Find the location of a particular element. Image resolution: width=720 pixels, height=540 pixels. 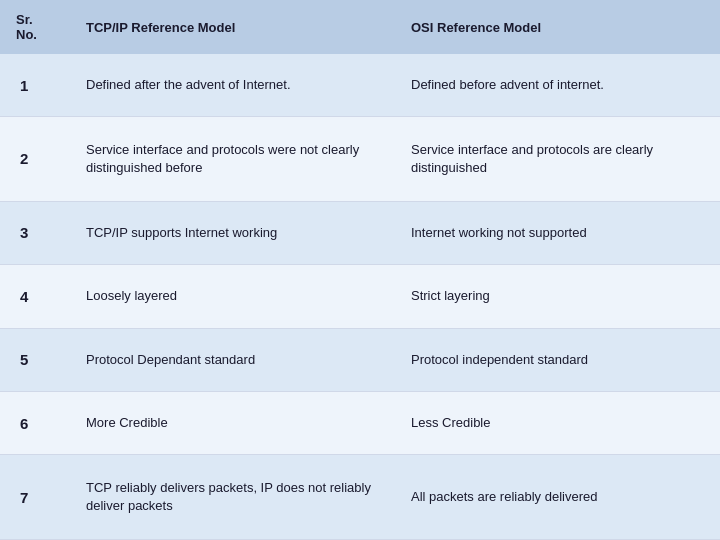

row-sr-3: 3 is located at coordinates (35, 232).